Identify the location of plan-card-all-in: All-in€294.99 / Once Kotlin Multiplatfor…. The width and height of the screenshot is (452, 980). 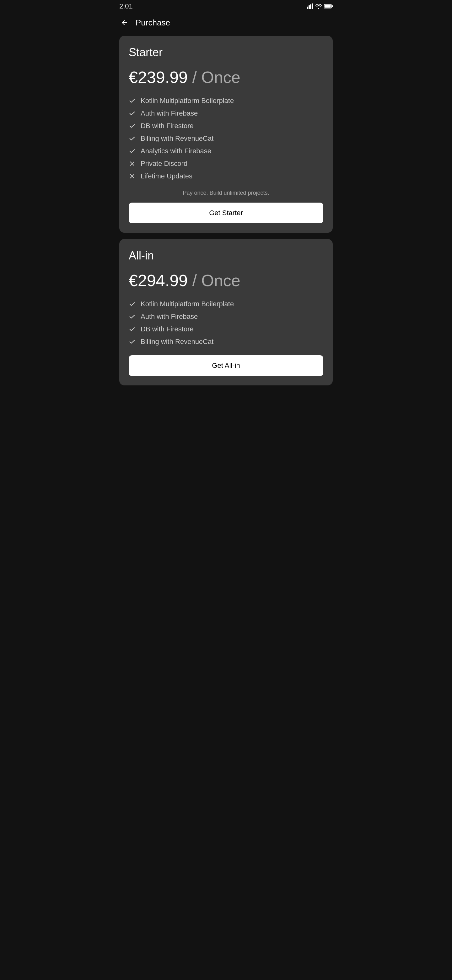
(226, 312).